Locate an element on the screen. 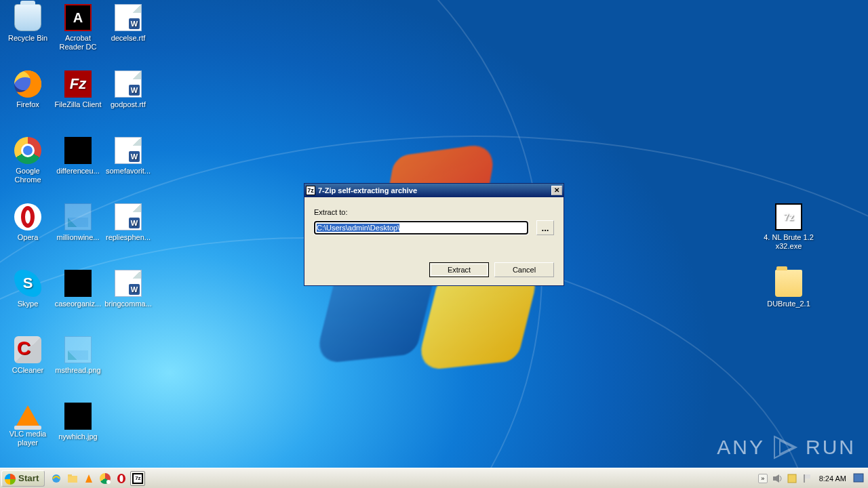  extract-to-label: Extract to: is located at coordinates (434, 212).